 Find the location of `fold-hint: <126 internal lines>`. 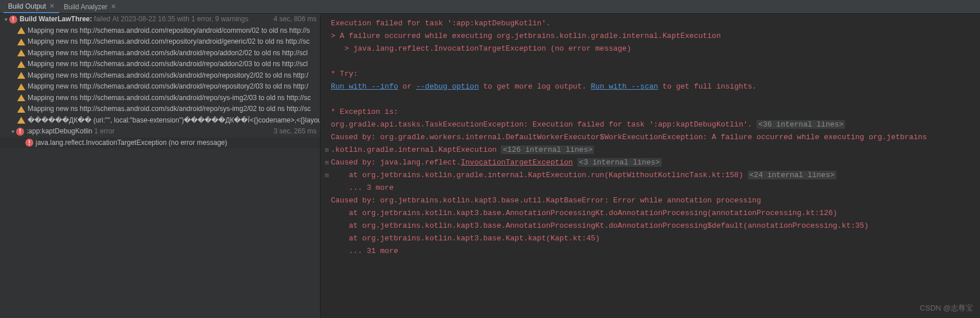

fold-hint: <126 internal lines> is located at coordinates (547, 150).